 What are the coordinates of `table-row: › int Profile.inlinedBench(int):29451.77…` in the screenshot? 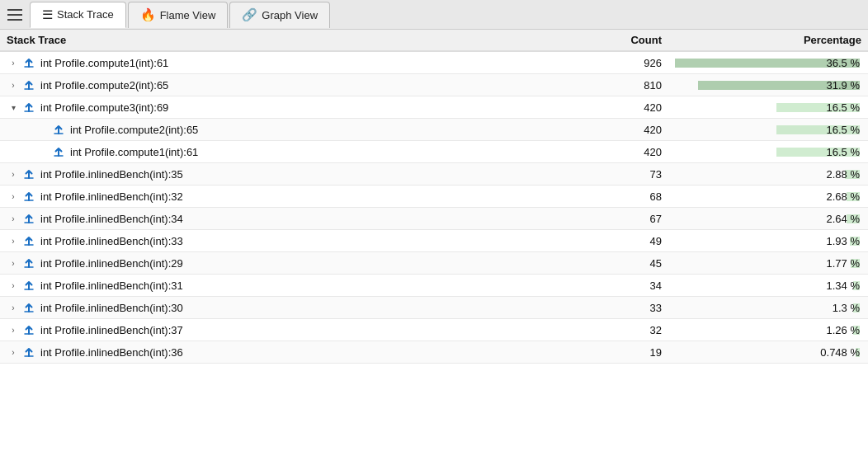 It's located at (434, 264).